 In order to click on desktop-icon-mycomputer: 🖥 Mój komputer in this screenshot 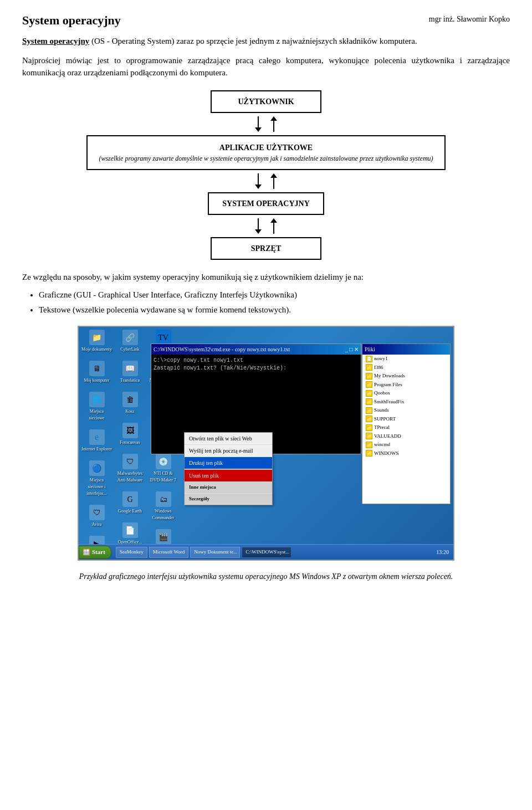, I will do `click(96, 372)`.